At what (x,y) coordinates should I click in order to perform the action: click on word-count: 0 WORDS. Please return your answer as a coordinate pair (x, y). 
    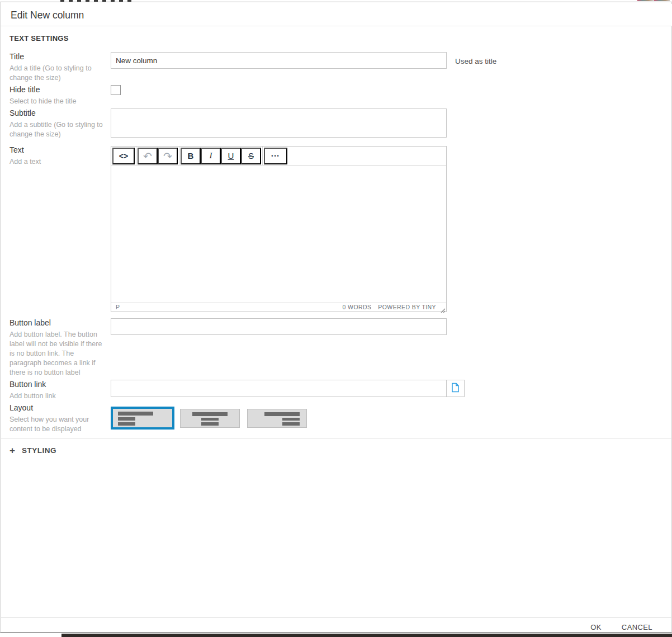
    Looking at the image, I should click on (357, 307).